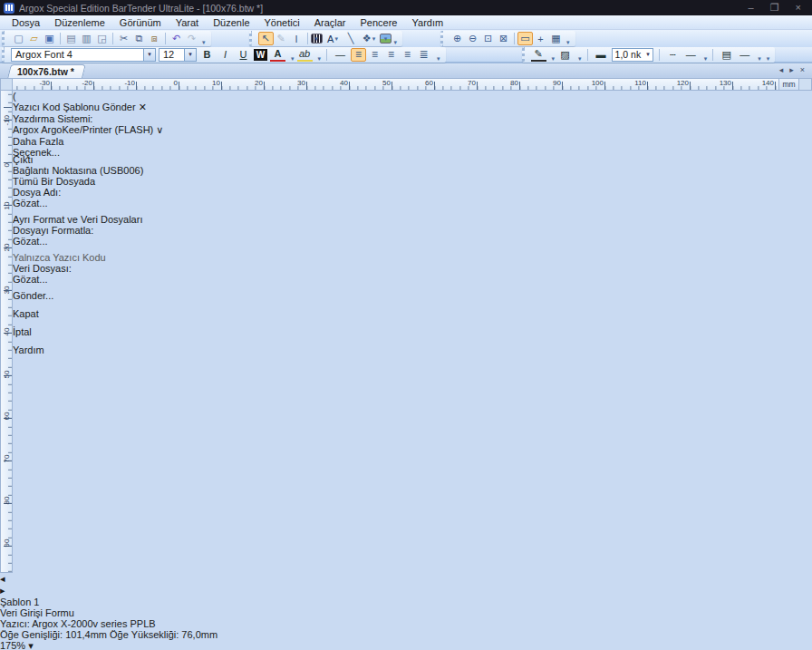 This screenshot has width=812, height=650. What do you see at coordinates (7, 500) in the screenshot?
I see `ruler-label: 80` at bounding box center [7, 500].